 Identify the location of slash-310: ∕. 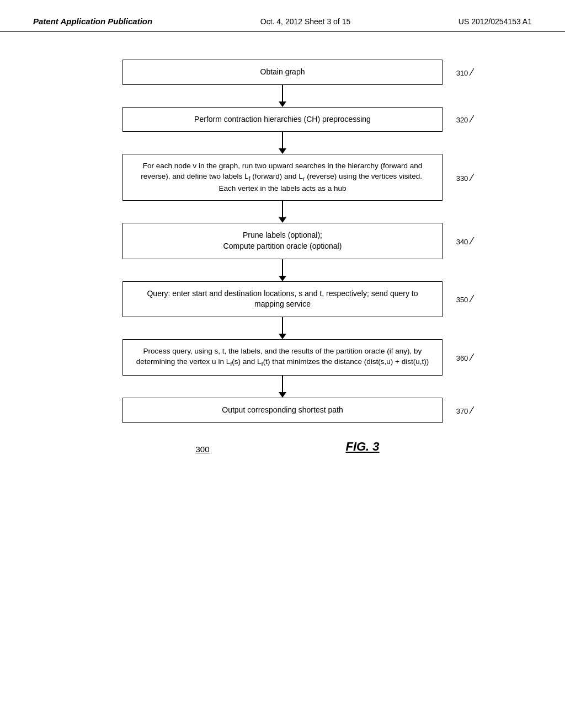
(472, 72).